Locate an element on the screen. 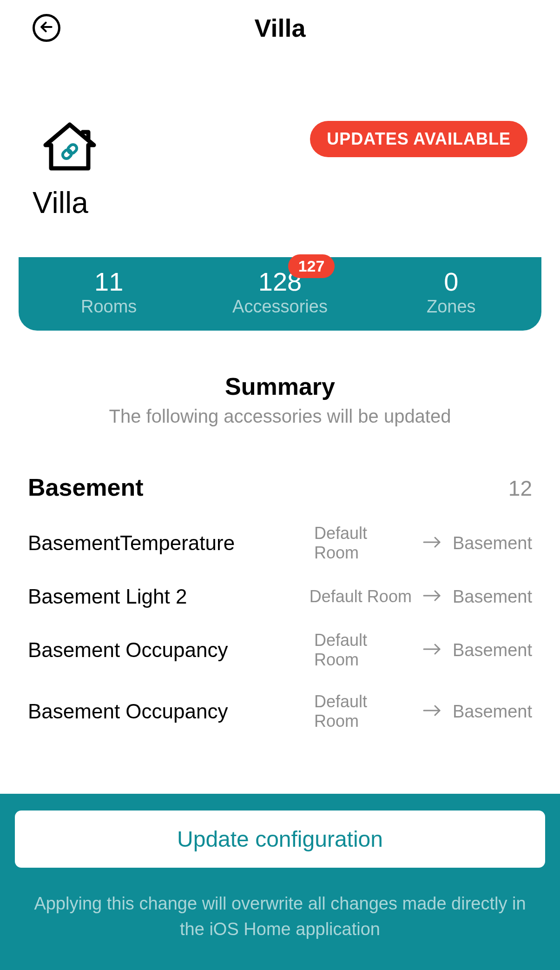  stat-rooms-label: Rooms is located at coordinates (109, 307).